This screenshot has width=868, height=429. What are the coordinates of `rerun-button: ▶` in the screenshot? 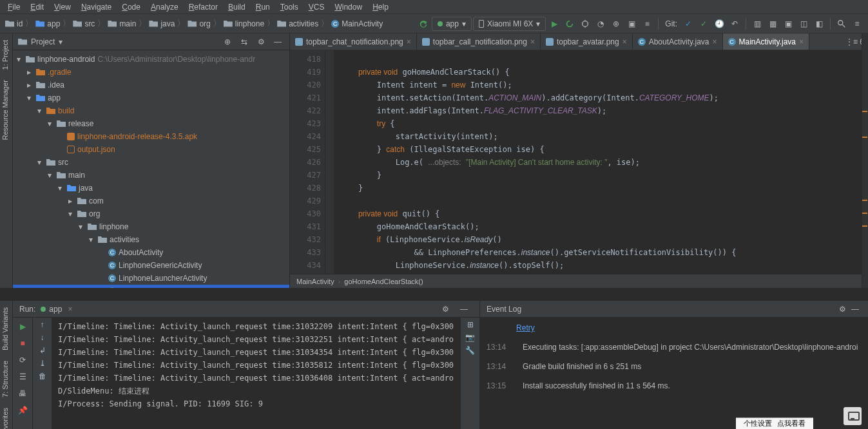 It's located at (23, 327).